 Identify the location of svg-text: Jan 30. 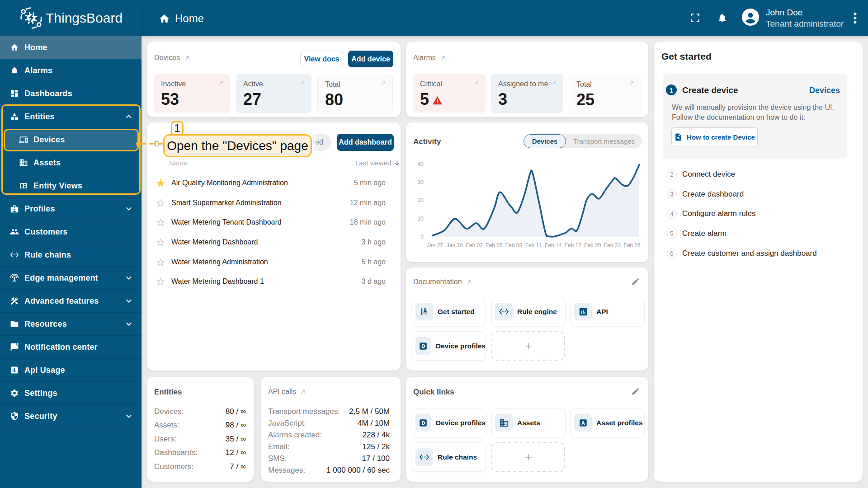
(455, 245).